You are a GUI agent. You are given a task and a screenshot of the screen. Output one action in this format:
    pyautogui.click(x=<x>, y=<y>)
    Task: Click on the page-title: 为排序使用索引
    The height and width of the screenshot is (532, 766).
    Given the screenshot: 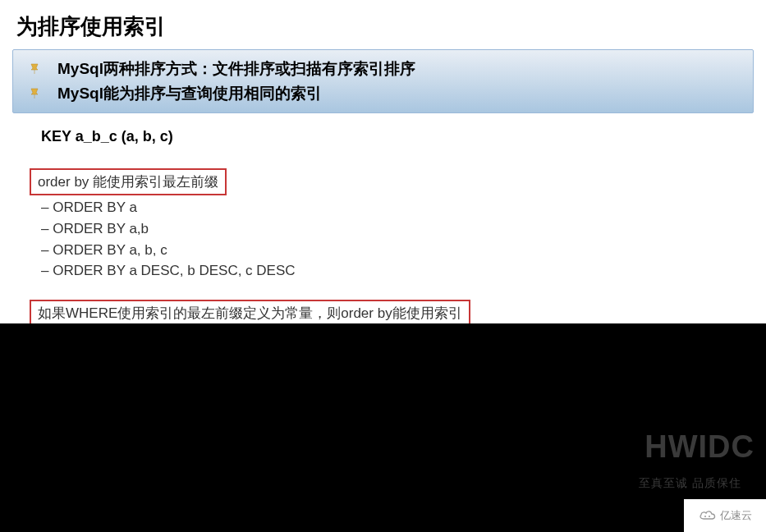 What is the action you would take?
    pyautogui.click(x=383, y=25)
    